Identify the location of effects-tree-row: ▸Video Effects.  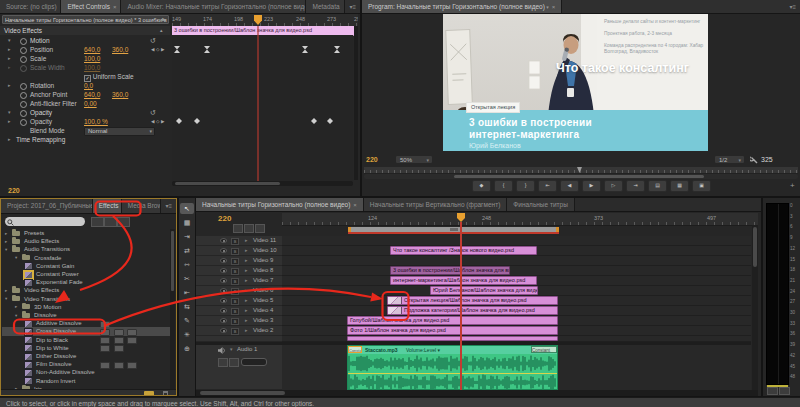
(86, 290).